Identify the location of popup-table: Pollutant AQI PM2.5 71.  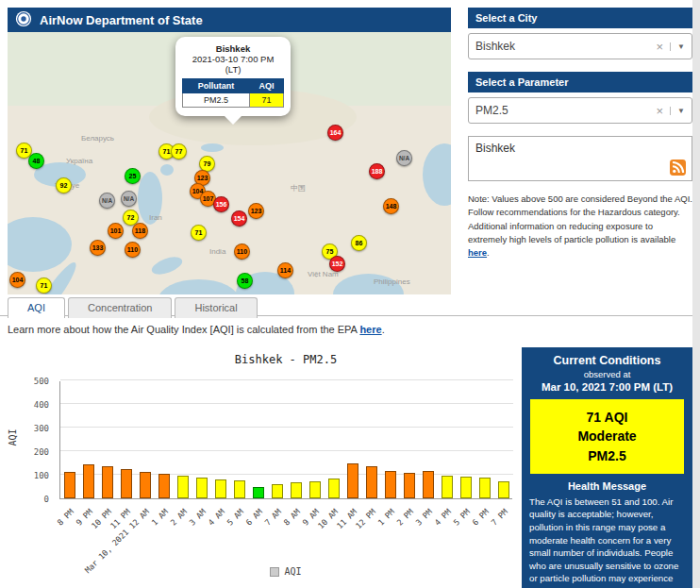
(233, 92).